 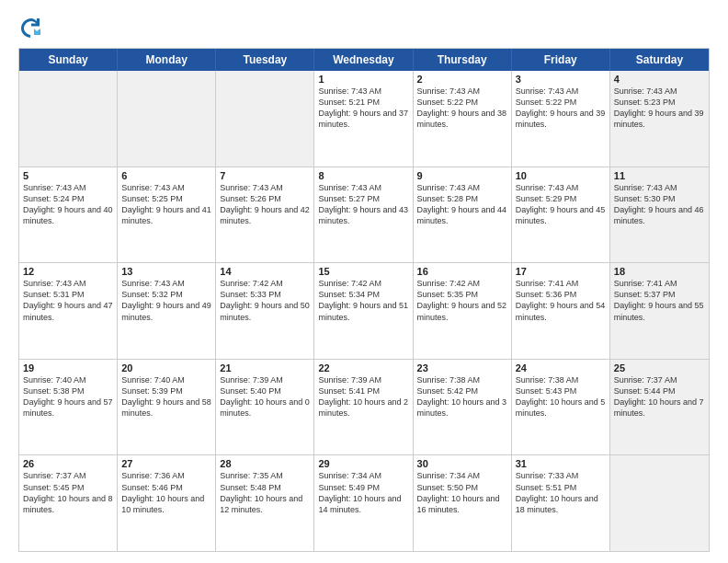 What do you see at coordinates (660, 204) in the screenshot?
I see `day-info: Sunrise: 7:43 AM Sunset: 5:30 PM Dayligh…` at bounding box center [660, 204].